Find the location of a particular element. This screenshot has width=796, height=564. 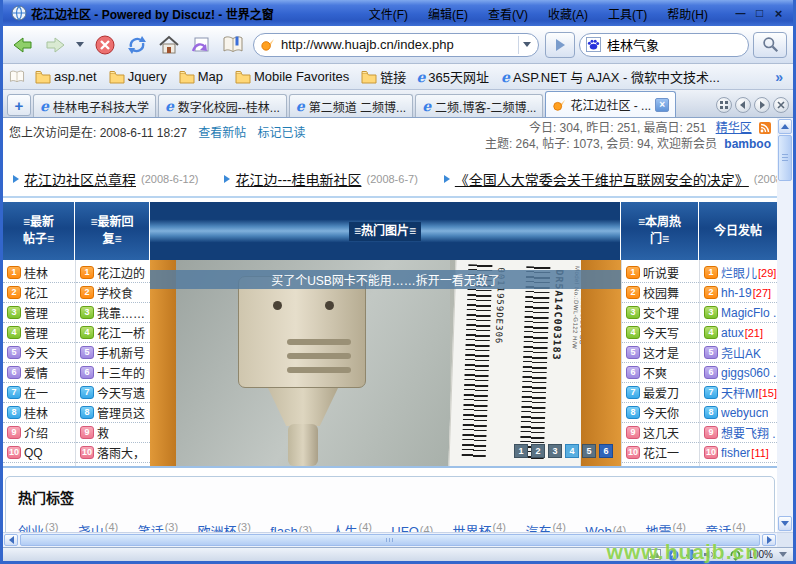

latest-reply-item: 1 花江边的 is located at coordinates (113, 273).